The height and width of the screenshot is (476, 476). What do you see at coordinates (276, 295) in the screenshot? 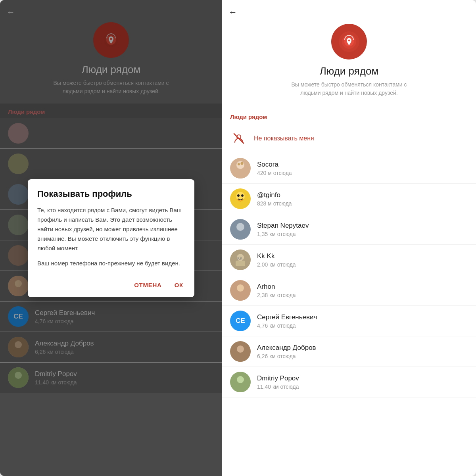
I see `item-distance-right-arhon: 2,38 км отсюда` at bounding box center [276, 295].